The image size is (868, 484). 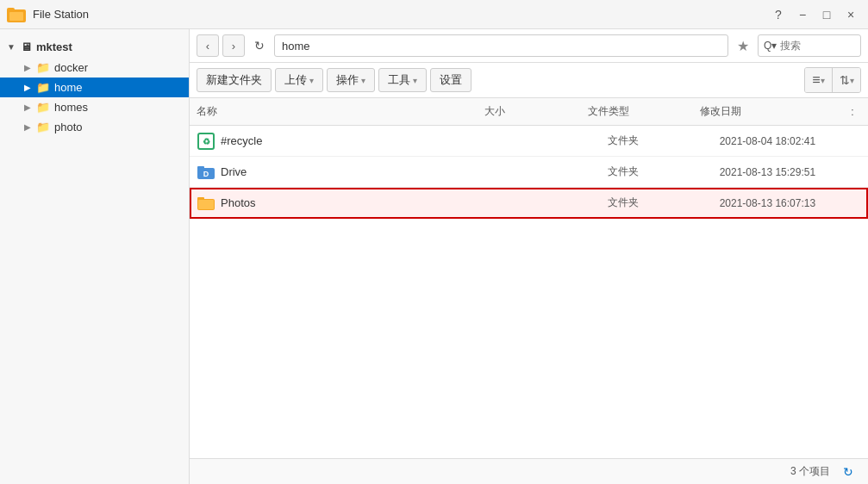 What do you see at coordinates (95, 67) in the screenshot?
I see `sidebar-item-docker: ▶ 📁 docker` at bounding box center [95, 67].